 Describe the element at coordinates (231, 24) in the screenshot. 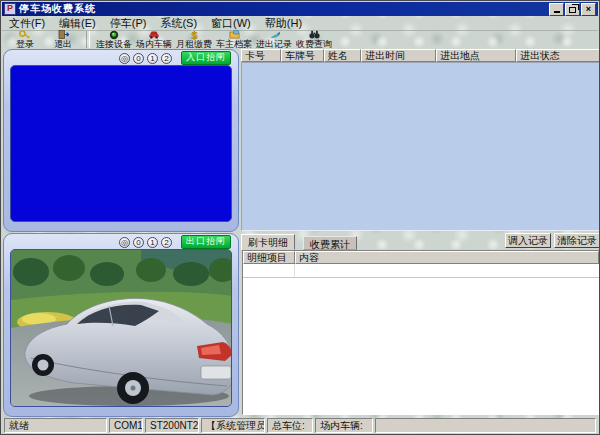

I see `menu-window: 窗口(W)` at that location.